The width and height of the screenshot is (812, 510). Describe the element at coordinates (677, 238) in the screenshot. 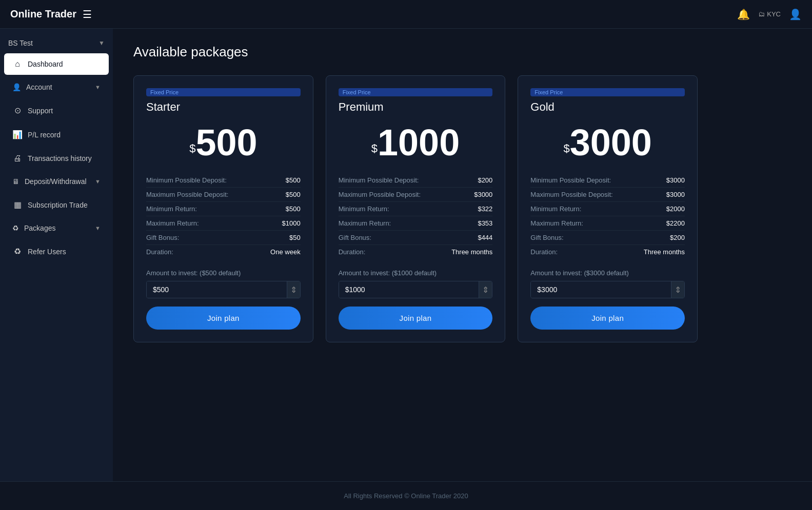

I see `detail-value: $200` at that location.